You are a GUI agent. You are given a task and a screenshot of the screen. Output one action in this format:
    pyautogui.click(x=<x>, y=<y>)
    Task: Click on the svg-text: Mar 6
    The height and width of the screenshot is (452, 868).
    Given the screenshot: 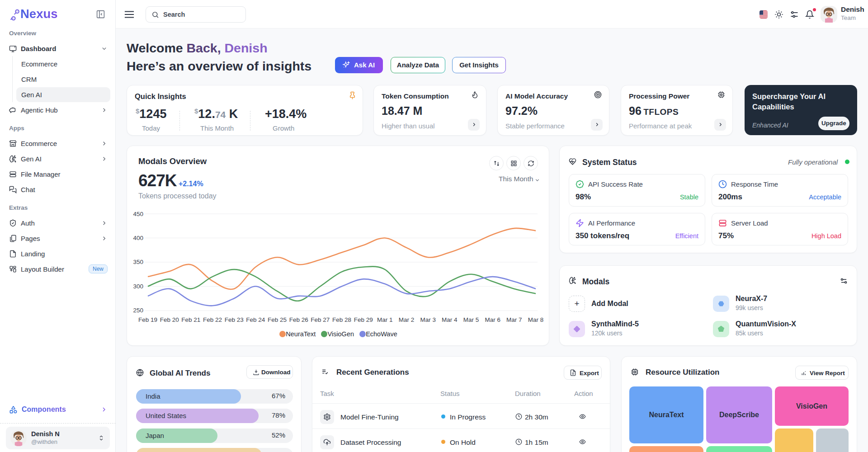 What is the action you would take?
    pyautogui.click(x=493, y=320)
    